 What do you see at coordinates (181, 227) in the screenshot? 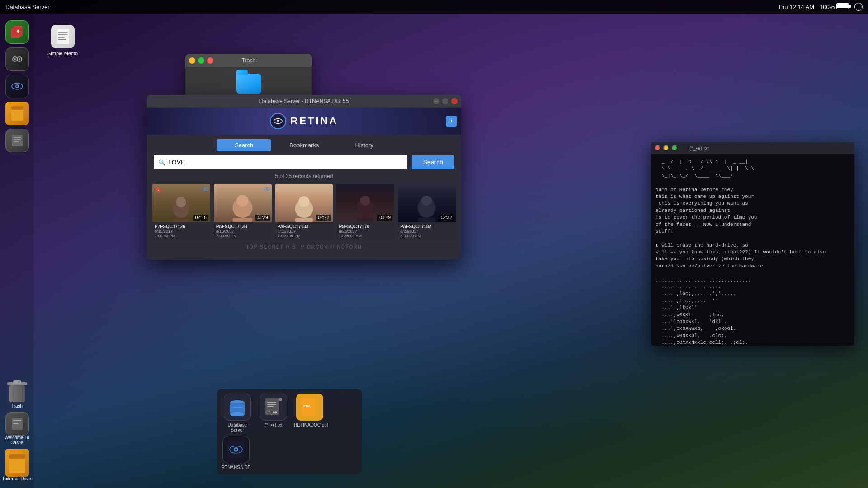
I see `thumb-id-0: P7FSQC17126` at bounding box center [181, 227].